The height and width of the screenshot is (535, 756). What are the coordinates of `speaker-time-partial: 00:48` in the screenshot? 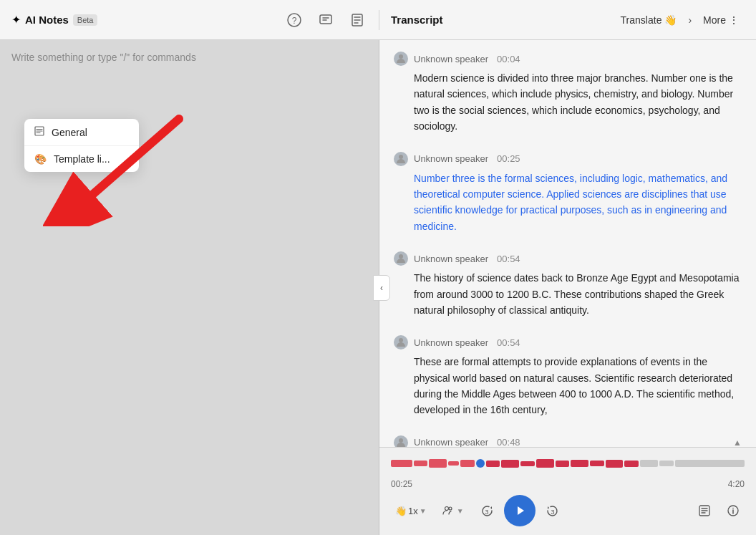 It's located at (508, 442).